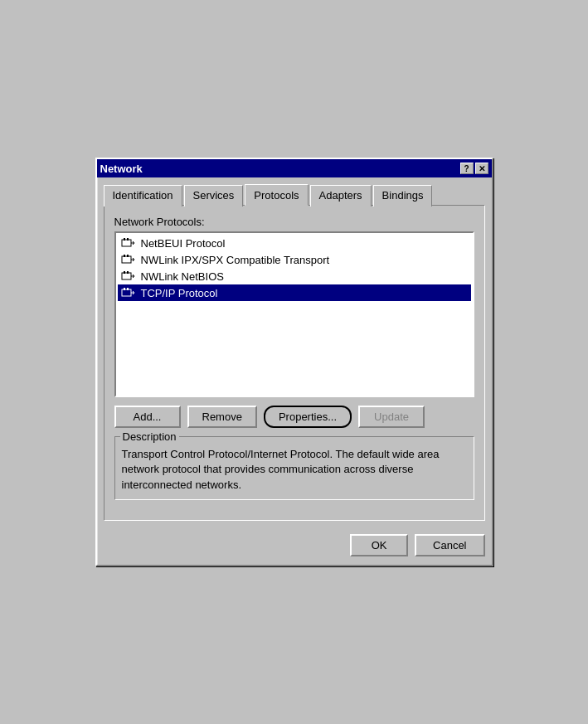 The image size is (588, 724). I want to click on tab-identification: Identification, so click(143, 196).